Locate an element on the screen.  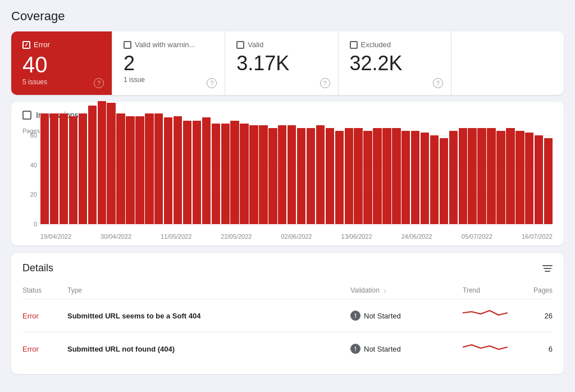
row1-validation-text: Not Started is located at coordinates (382, 316).